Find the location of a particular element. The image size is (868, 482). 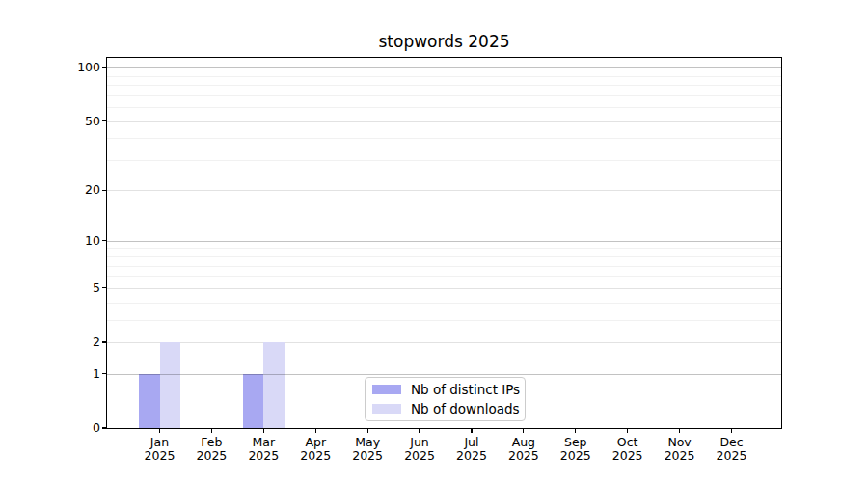

y-tick-label: 20 is located at coordinates (50, 190).